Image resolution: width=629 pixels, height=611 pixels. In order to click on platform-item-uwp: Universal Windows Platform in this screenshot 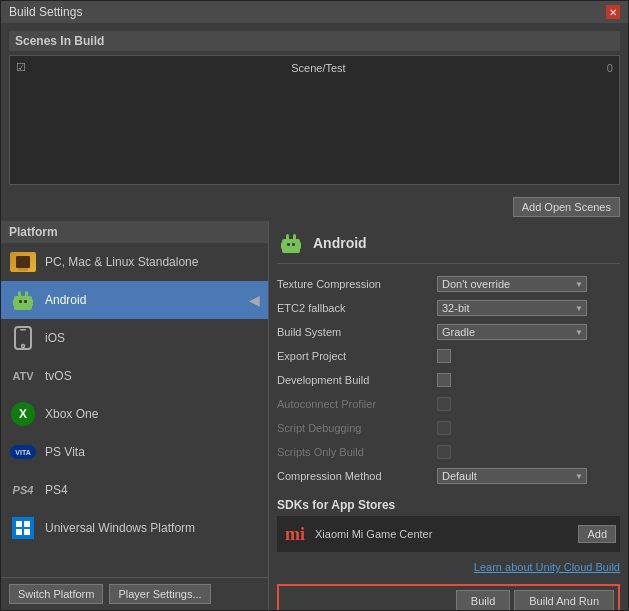, I will do `click(134, 528)`.